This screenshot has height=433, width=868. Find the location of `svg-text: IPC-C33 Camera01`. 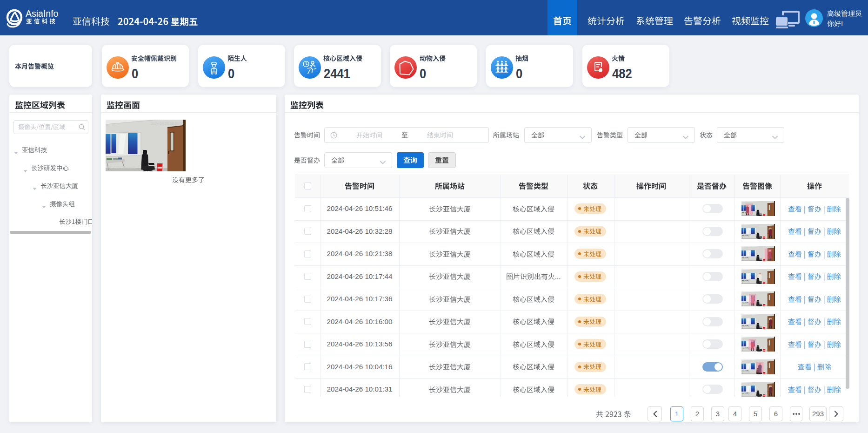

svg-text: IPC-C33 Camera01 is located at coordinates (121, 168).